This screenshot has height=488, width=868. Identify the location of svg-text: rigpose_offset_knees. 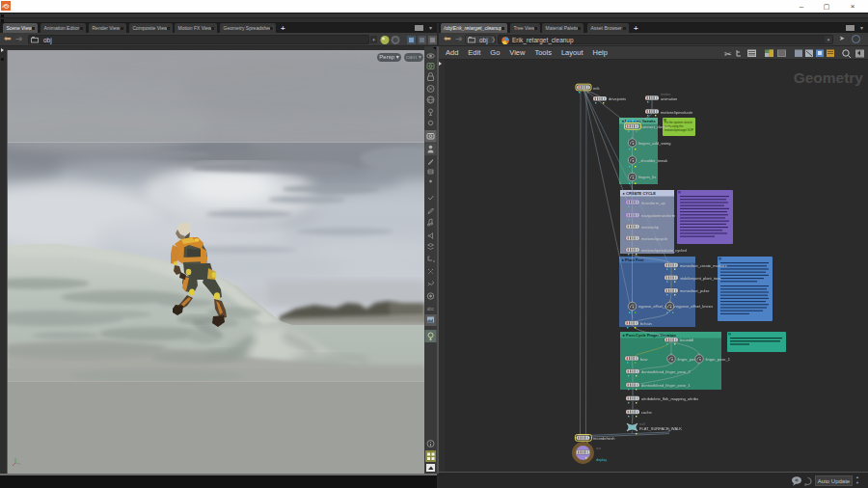
(694, 307).